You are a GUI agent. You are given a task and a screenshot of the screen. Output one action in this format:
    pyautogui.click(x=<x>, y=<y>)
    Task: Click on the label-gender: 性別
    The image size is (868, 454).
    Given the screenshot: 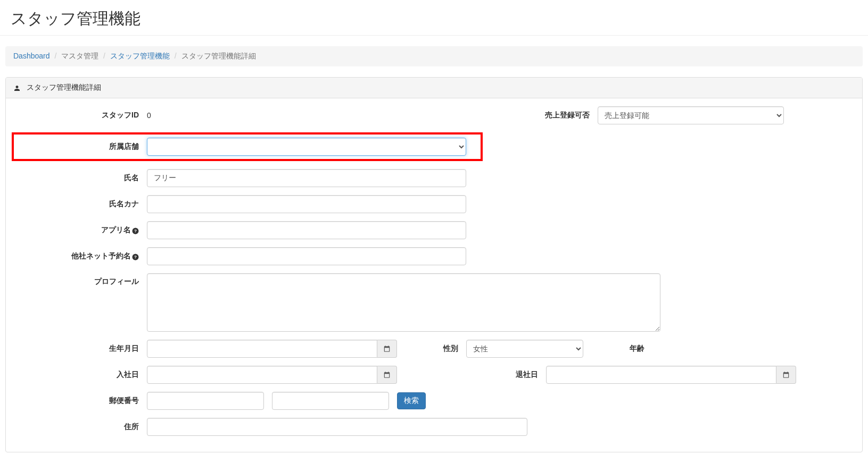 What is the action you would take?
    pyautogui.click(x=432, y=349)
    